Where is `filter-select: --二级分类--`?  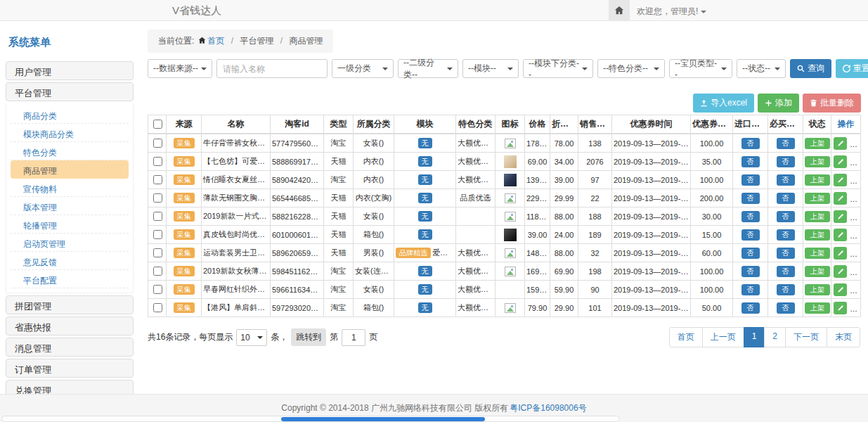
filter-select: --二级分类-- is located at coordinates (428, 69).